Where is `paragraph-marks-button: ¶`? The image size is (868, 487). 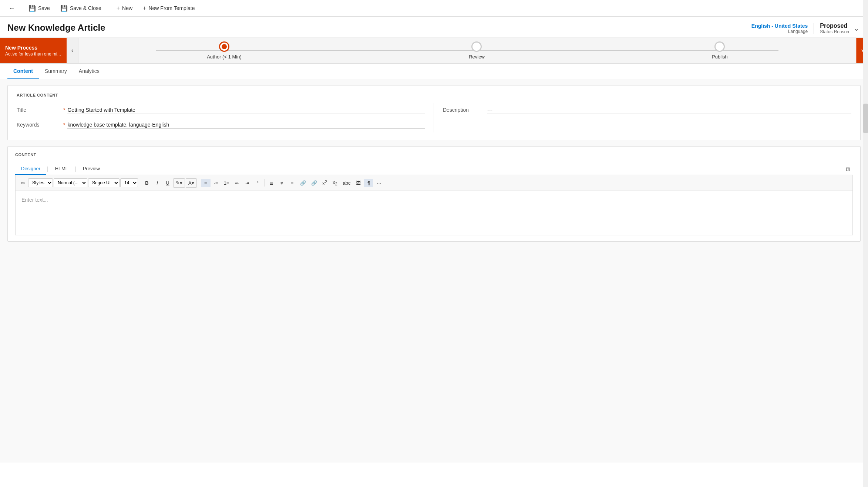 paragraph-marks-button: ¶ is located at coordinates (369, 183).